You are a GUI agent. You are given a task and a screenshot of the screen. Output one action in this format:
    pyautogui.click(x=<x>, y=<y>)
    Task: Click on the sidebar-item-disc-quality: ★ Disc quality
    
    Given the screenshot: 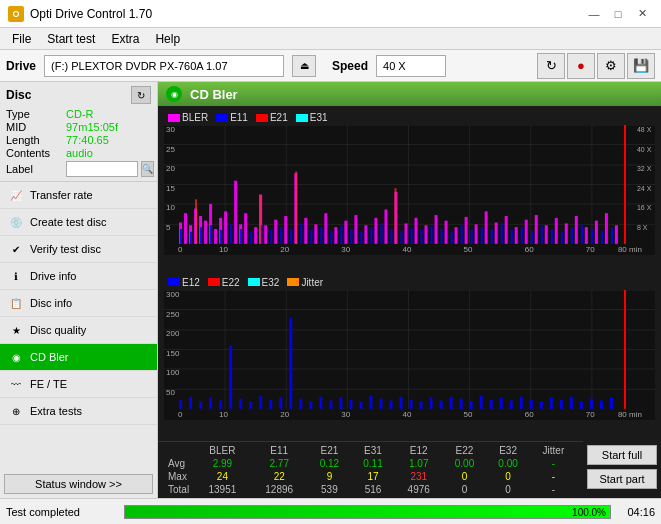 What is the action you would take?
    pyautogui.click(x=78, y=330)
    